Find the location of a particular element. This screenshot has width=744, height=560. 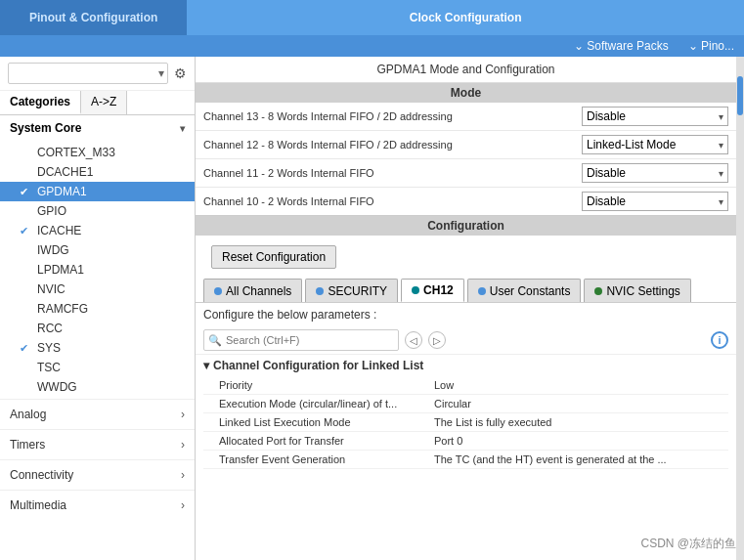

cat-timers-label: Timers is located at coordinates (27, 445).